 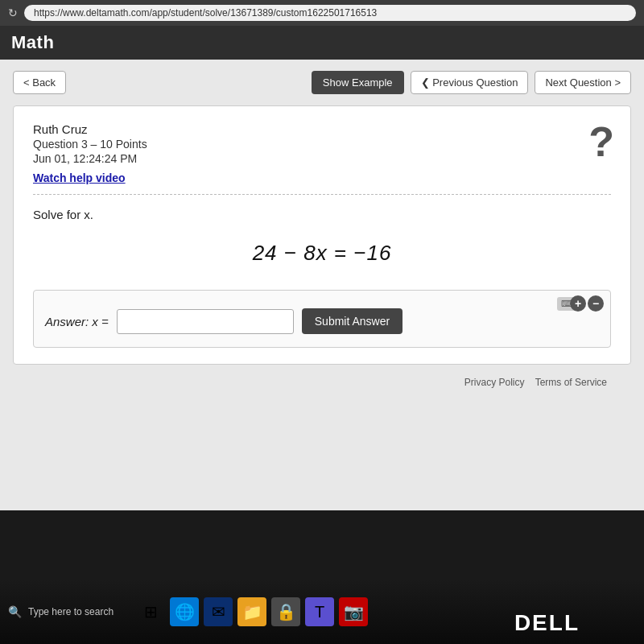 What do you see at coordinates (320, 612) in the screenshot?
I see `taskbar-icon-teams: T` at bounding box center [320, 612].